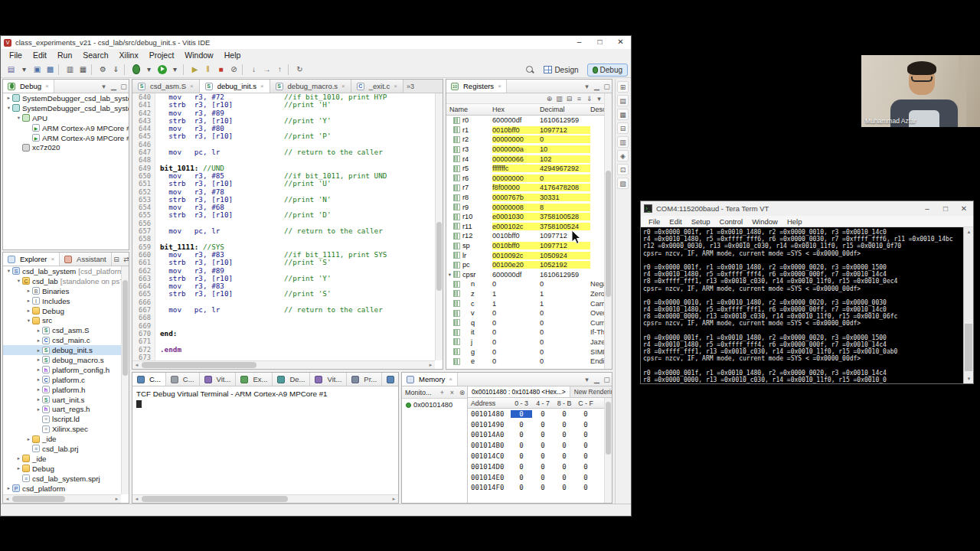 Image resolution: width=980 pixels, height=551 pixels. What do you see at coordinates (66, 138) in the screenshot?
I see `debug-tree-item: ARM Cortex-A9 MPCore #1 (Run` at bounding box center [66, 138].